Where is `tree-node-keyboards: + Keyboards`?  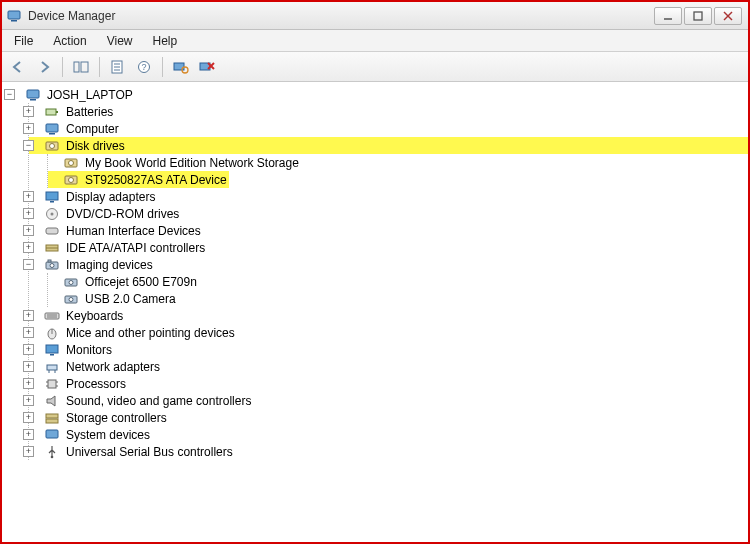
tree-node-keyboards: + Keyboards is located at coordinates (388, 316).